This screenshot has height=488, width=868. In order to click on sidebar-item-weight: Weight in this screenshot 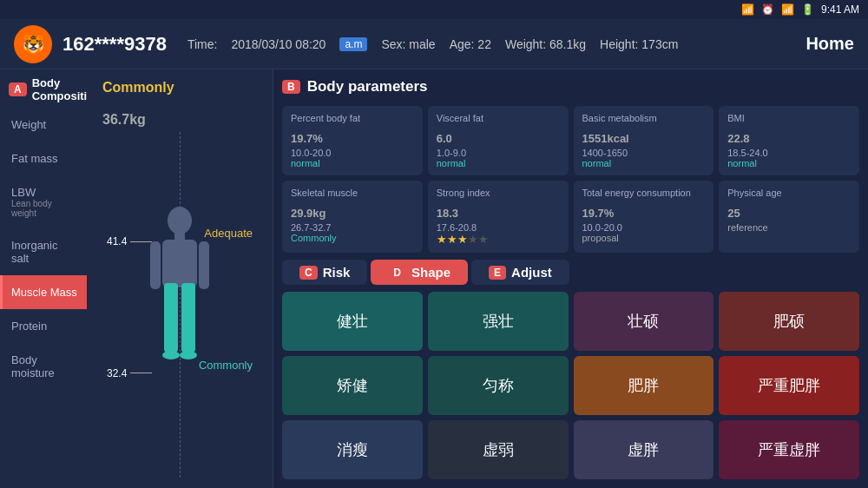, I will do `click(43, 125)`.